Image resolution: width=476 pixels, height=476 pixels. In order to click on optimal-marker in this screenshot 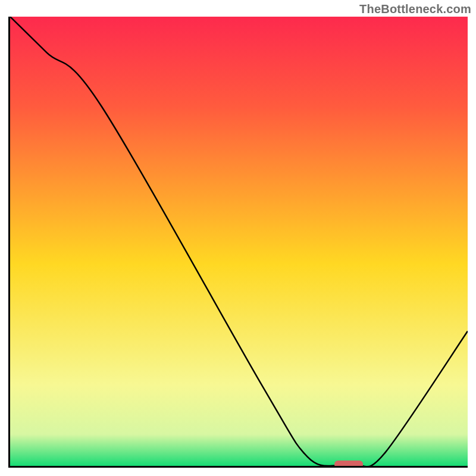, I will do `click(349, 463)`.